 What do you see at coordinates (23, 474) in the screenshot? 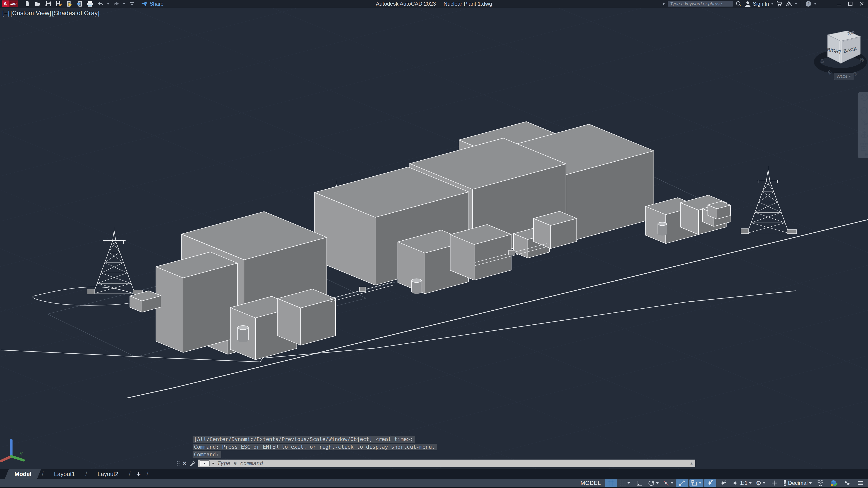
I see `tab-model: Model` at bounding box center [23, 474].